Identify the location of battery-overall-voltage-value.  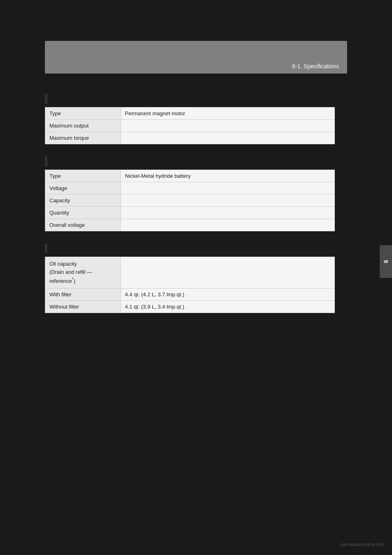
(228, 225).